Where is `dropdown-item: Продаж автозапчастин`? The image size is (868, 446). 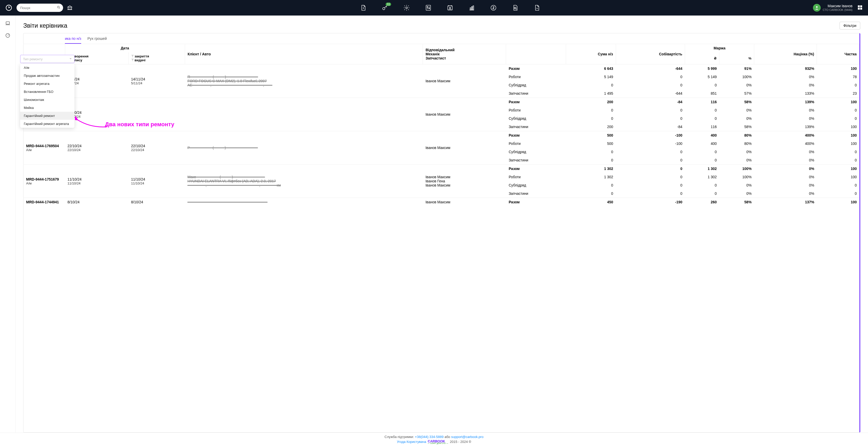 dropdown-item: Продаж автозапчастин is located at coordinates (47, 76).